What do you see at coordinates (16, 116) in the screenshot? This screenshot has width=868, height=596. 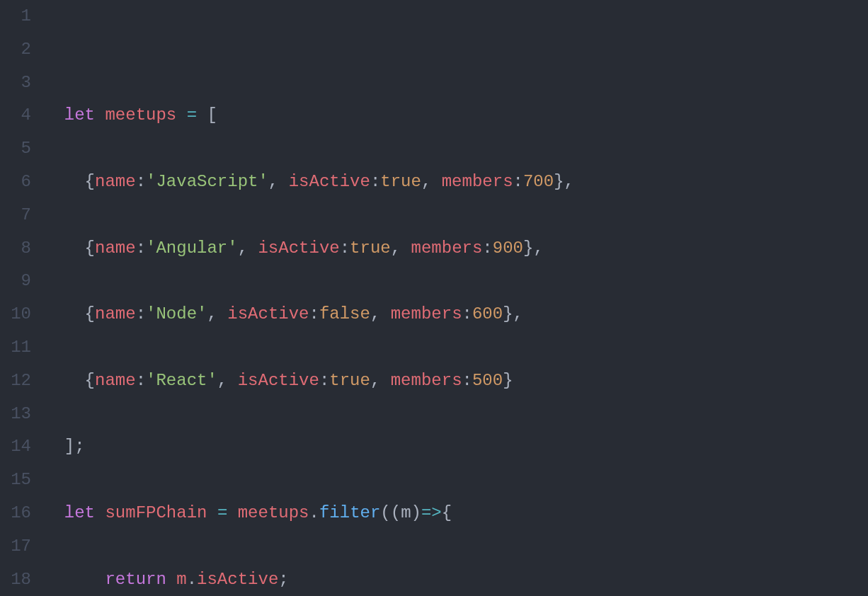 I see `line-number: 4` at bounding box center [16, 116].